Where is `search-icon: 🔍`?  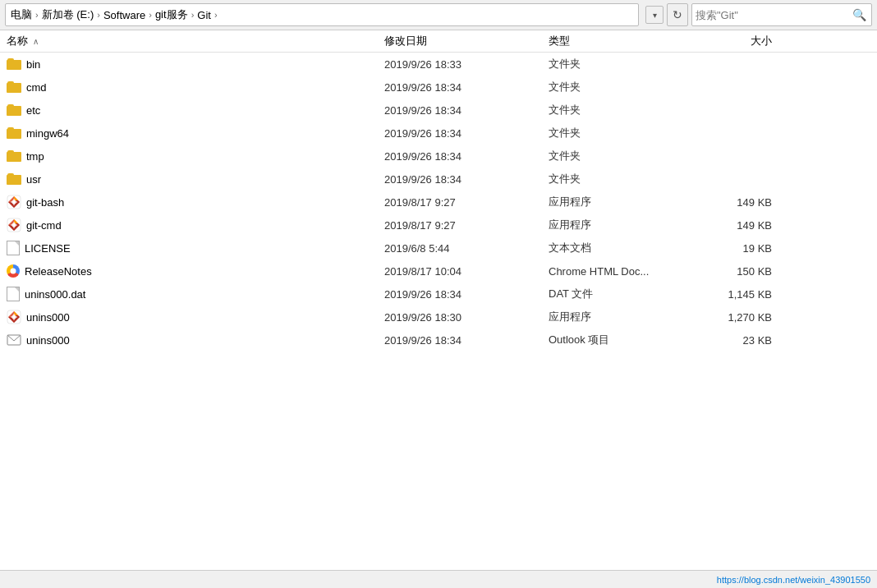 search-icon: 🔍 is located at coordinates (859, 15).